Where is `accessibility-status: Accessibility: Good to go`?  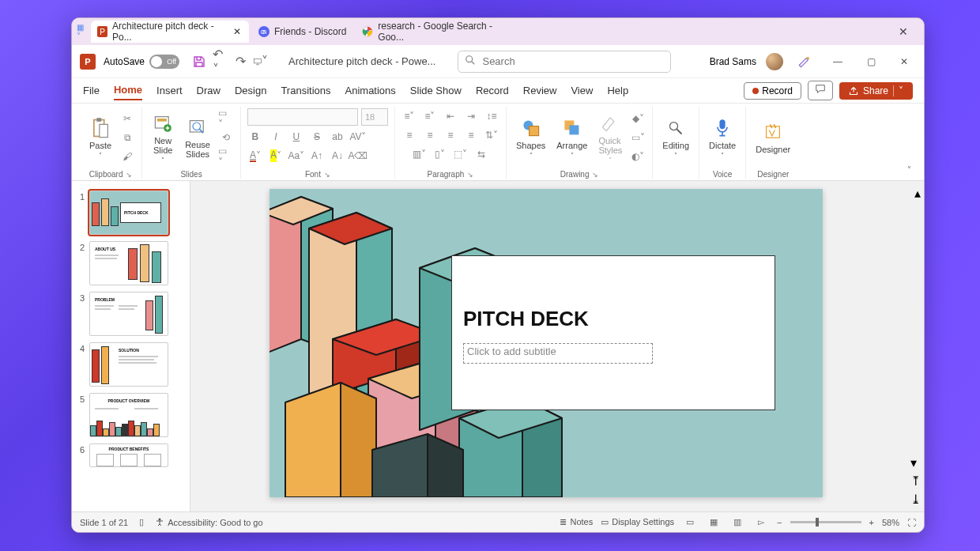 accessibility-status: Accessibility: Good to go is located at coordinates (209, 523).